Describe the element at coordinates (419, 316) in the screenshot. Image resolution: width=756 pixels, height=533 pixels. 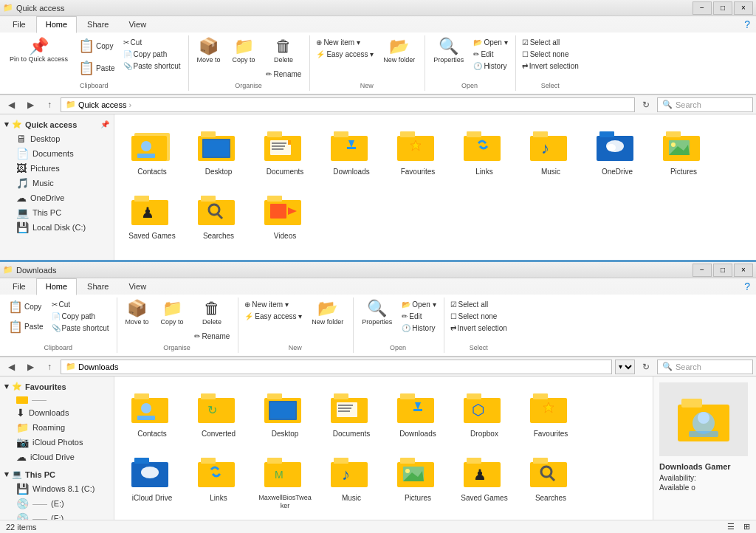
I see `edit-button-2: ✏ Edit` at that location.